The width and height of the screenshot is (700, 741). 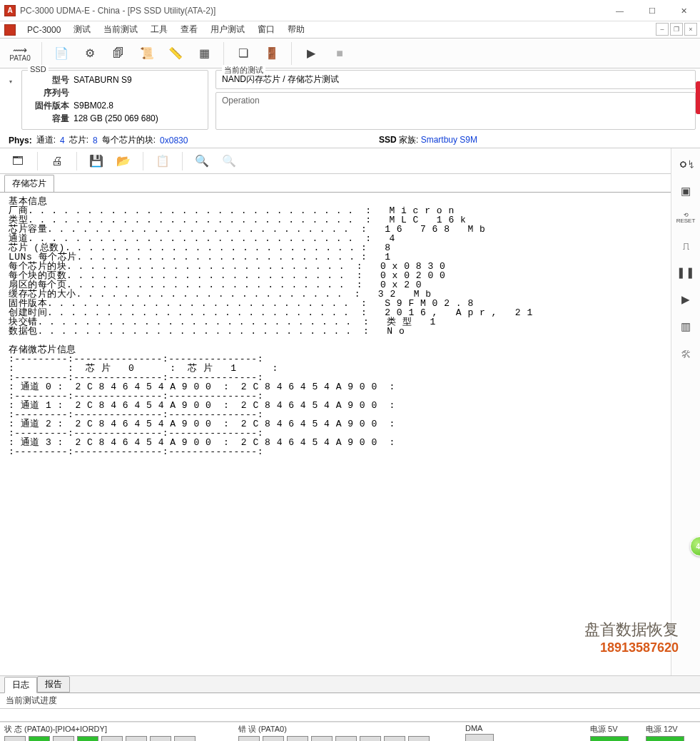 I want to click on serial-value, so click(x=138, y=93).